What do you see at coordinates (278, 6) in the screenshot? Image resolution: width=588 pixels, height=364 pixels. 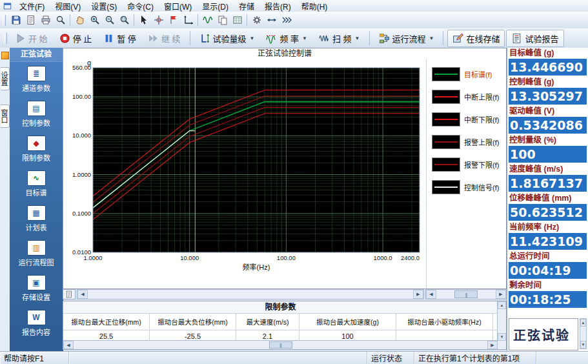 I see `menu-item-8: 报告(R)` at bounding box center [278, 6].